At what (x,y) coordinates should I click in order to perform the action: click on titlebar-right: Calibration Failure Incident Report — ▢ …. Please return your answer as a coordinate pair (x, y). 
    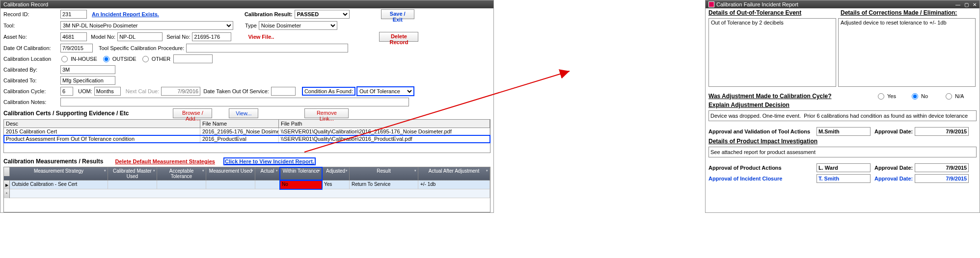
    Looking at the image, I should click on (843, 4).